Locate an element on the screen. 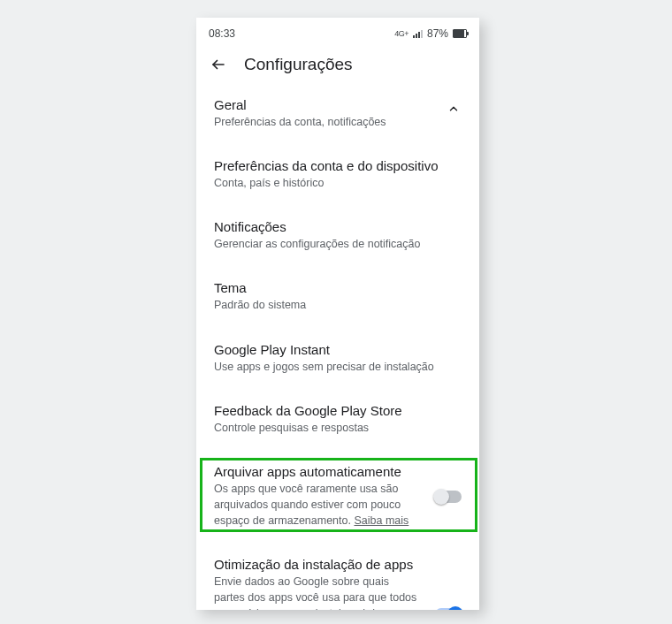 Image resolution: width=672 pixels, height=624 pixels. item-sub: Gerenciar as configurações de notificaçã… is located at coordinates (338, 244).